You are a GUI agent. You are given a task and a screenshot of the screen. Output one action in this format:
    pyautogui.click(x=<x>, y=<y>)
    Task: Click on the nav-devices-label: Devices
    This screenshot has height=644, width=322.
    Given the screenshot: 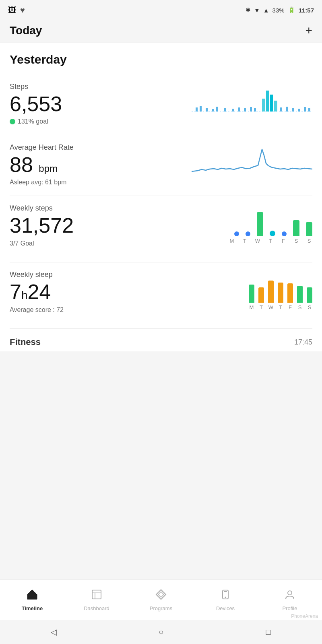 What is the action you would take?
    pyautogui.click(x=225, y=609)
    